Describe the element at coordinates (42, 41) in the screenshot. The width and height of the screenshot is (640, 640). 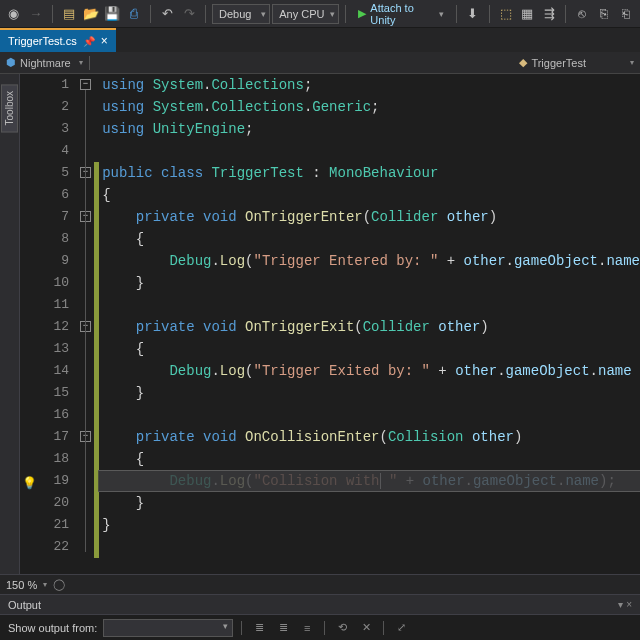
I see `tab-filename: TriggerTest.cs` at that location.